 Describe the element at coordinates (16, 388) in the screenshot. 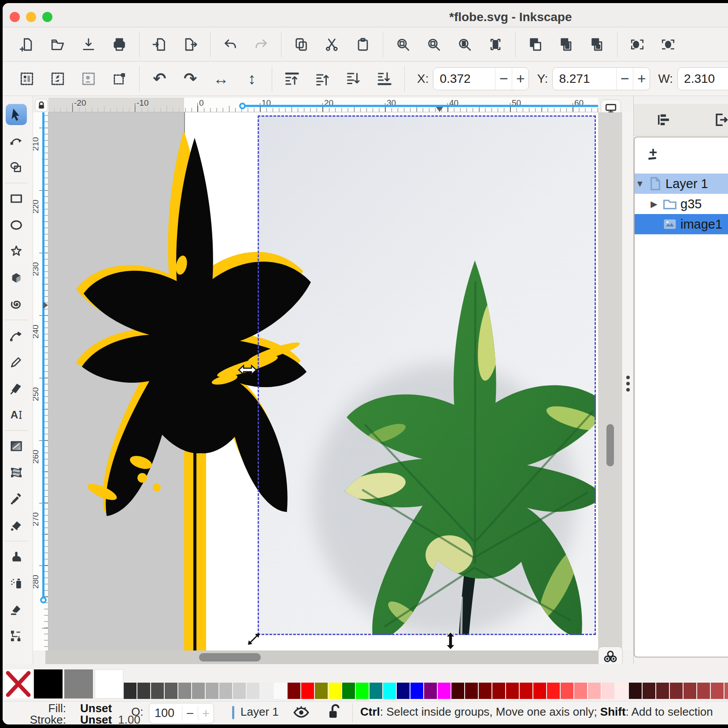

I see `calligraphy-tool` at that location.